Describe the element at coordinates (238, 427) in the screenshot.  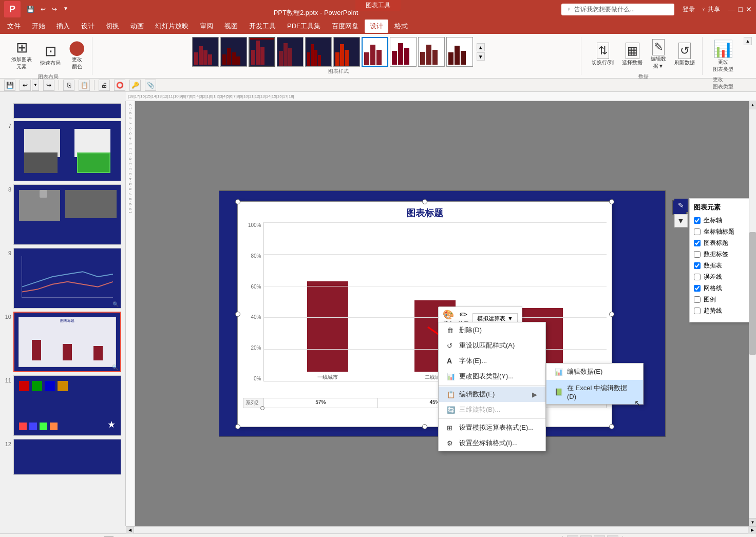
I see `handle-bl` at that location.